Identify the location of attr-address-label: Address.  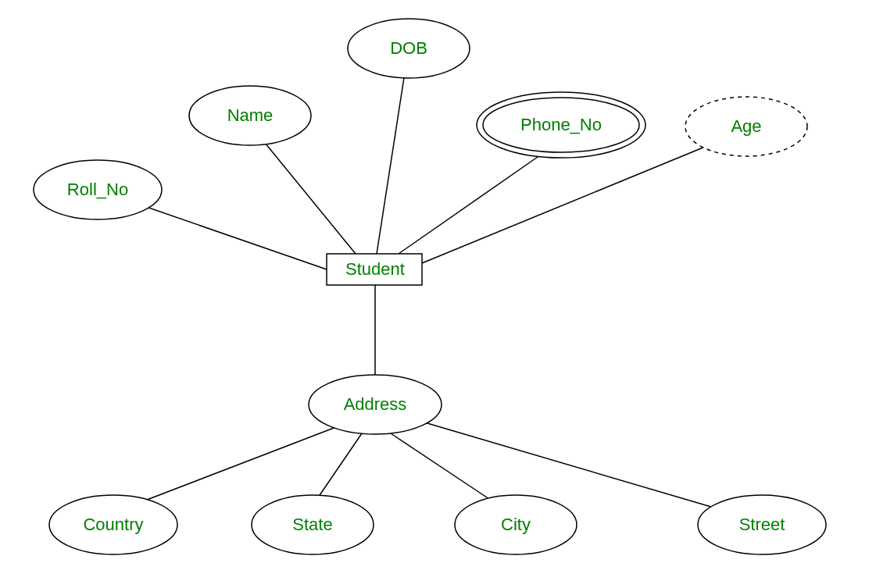
(375, 404).